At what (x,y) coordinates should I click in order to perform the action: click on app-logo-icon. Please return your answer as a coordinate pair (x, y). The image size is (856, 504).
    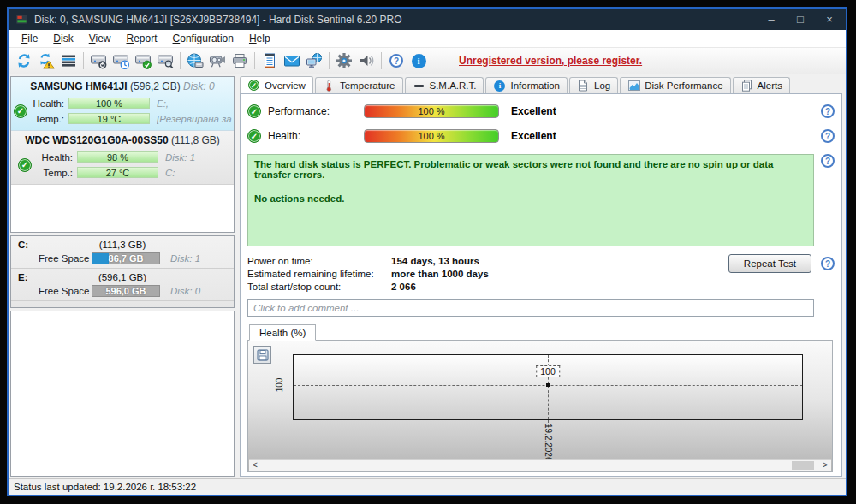
    Looking at the image, I should click on (22, 19).